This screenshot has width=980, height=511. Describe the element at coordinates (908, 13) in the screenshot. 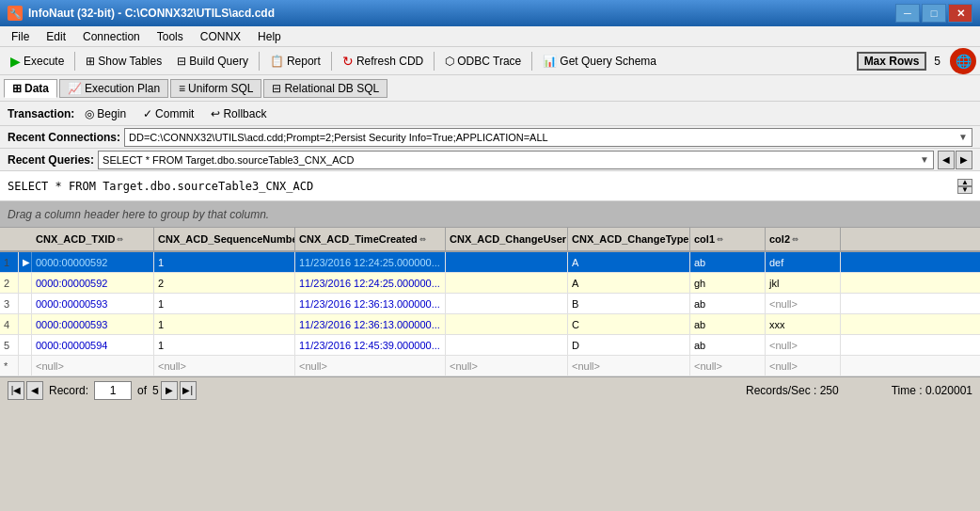

I see `minimize-button: ─` at that location.